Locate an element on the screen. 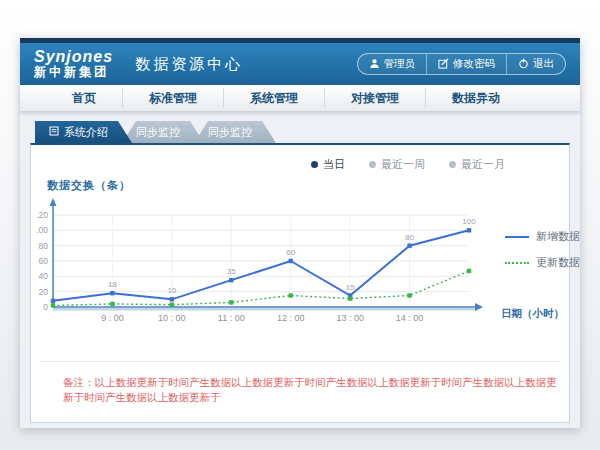  svg-text: 40 is located at coordinates (44, 276).